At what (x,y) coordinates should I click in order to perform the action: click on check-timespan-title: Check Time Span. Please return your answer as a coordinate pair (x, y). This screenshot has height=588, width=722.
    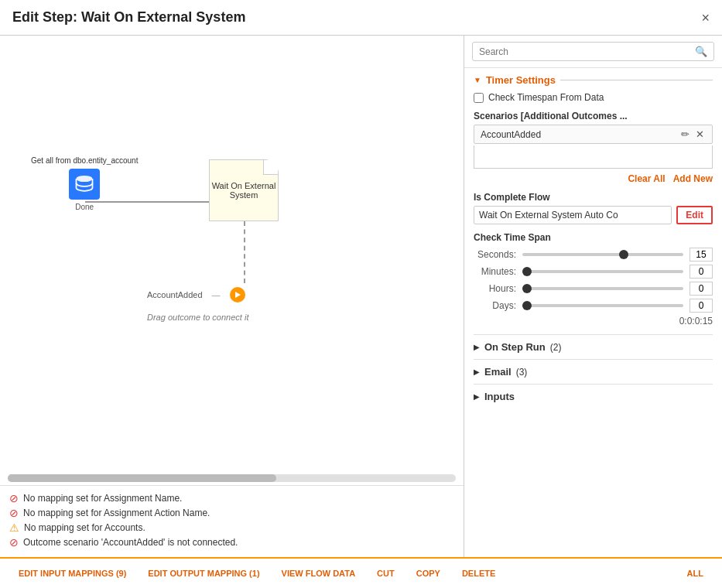
    Looking at the image, I should click on (593, 238).